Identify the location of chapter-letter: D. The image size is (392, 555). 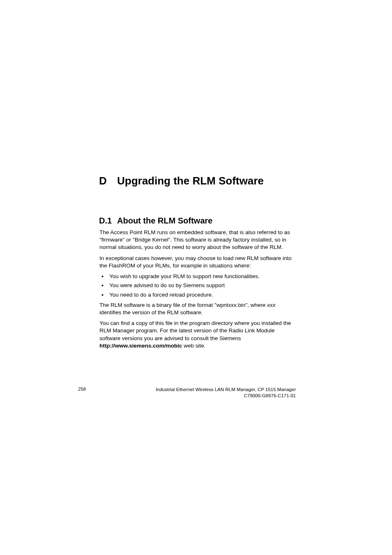
(108, 181).